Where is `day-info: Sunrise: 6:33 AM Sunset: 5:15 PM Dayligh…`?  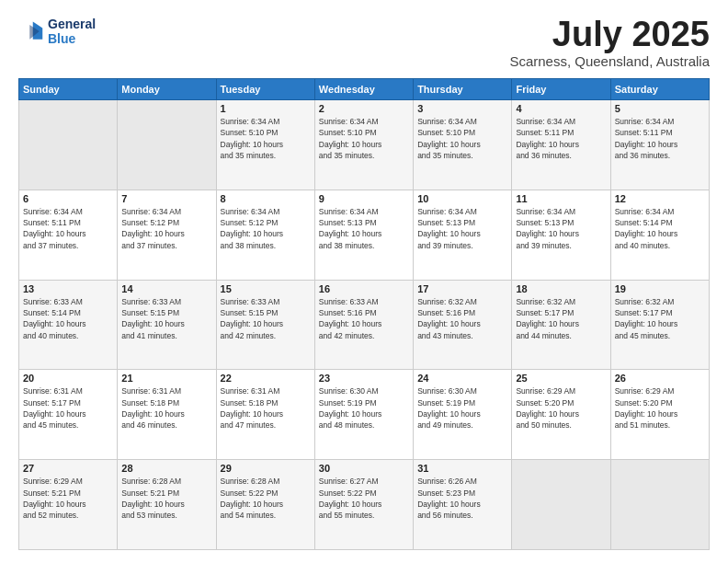 day-info: Sunrise: 6:33 AM Sunset: 5:15 PM Dayligh… is located at coordinates (166, 318).